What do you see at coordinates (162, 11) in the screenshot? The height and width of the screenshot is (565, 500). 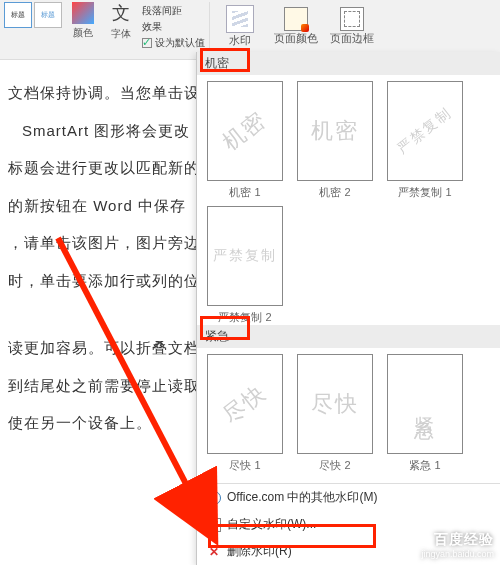 I see `paragraph-spacing-option: 段落间距` at bounding box center [162, 11].